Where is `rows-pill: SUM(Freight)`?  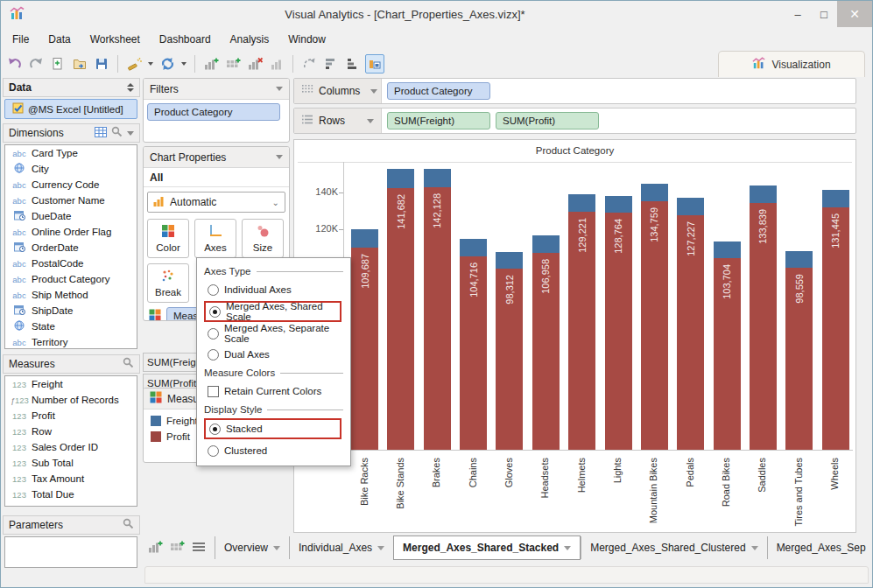
rows-pill: SUM(Freight) is located at coordinates (439, 121).